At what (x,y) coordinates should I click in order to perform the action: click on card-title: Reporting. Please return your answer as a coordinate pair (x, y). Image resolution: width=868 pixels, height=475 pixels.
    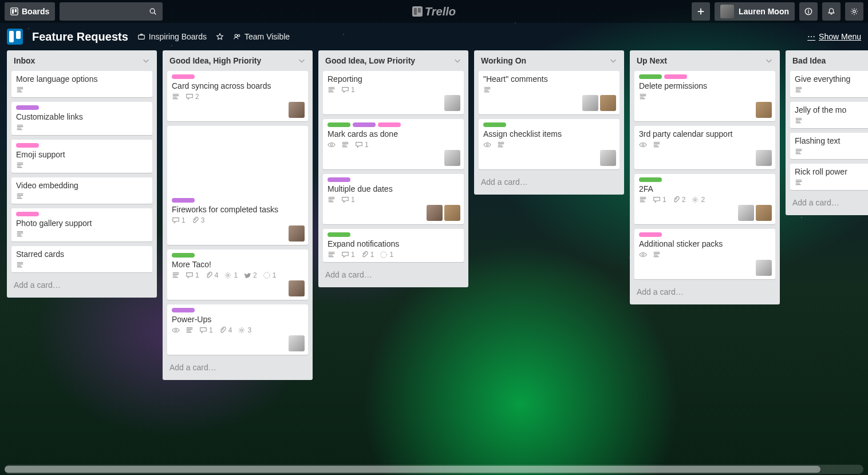
    Looking at the image, I should click on (393, 79).